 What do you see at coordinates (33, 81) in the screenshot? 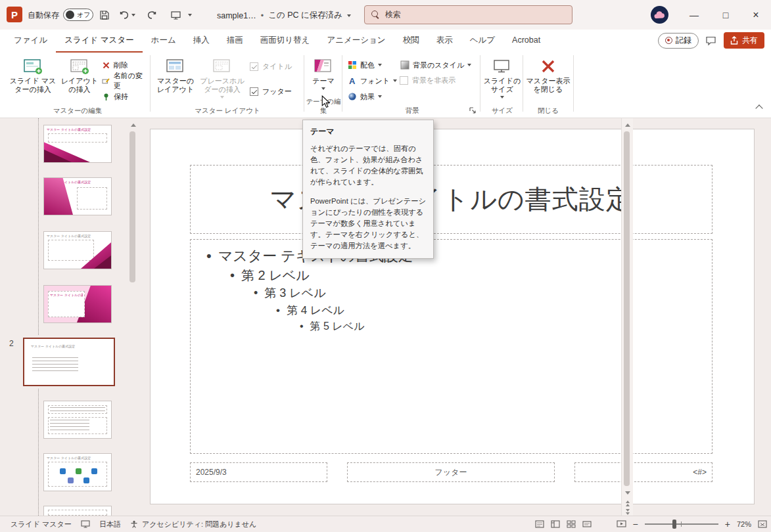
I see `insert-slide-master-button: スライド マスターの挿入` at bounding box center [33, 81].